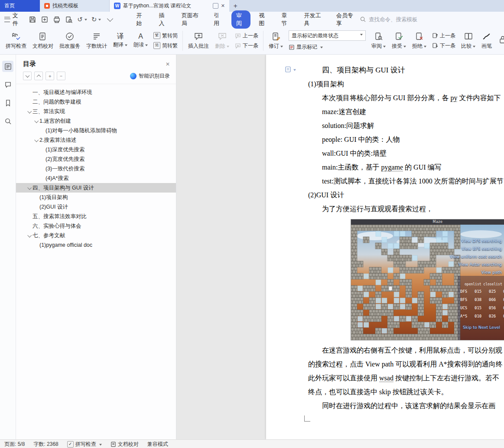 The image size is (504, 448). What do you see at coordinates (406, 167) in the screenshot?
I see `doc-line: main:主函数，基于 pygame 的 GUI 编写` at bounding box center [406, 167].